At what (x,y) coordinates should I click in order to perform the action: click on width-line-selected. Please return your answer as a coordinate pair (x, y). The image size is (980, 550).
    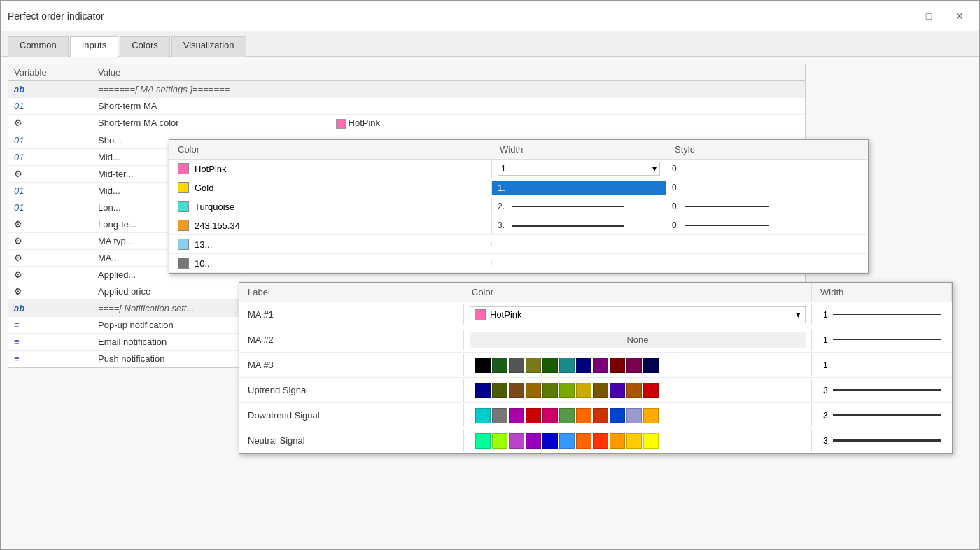
    Looking at the image, I should click on (582, 188).